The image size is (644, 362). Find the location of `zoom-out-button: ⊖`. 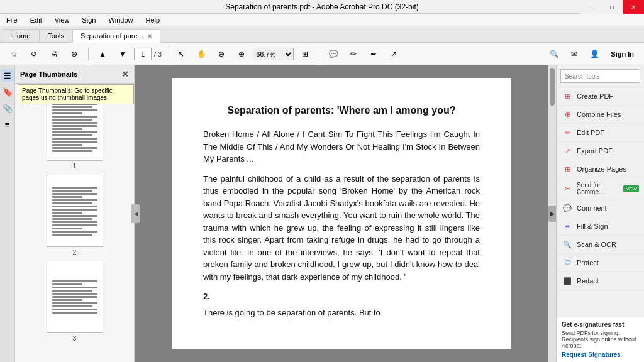

zoom-out-button: ⊖ is located at coordinates (221, 54).